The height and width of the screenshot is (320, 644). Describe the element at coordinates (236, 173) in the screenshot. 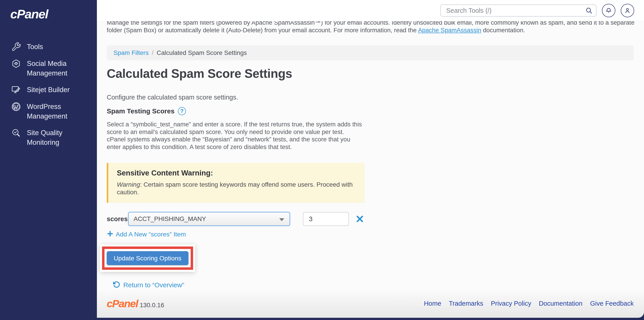

I see `warning-title: Sensitive Content Warning:` at that location.